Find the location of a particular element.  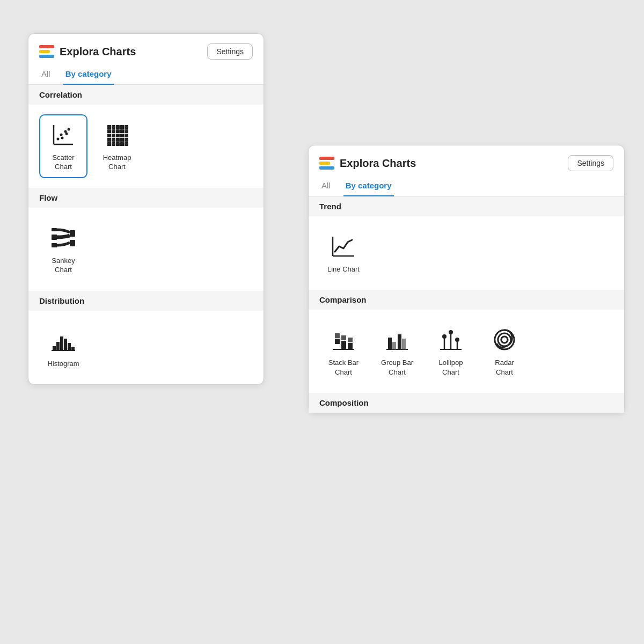

settings-button-2: Settings is located at coordinates (590, 163).